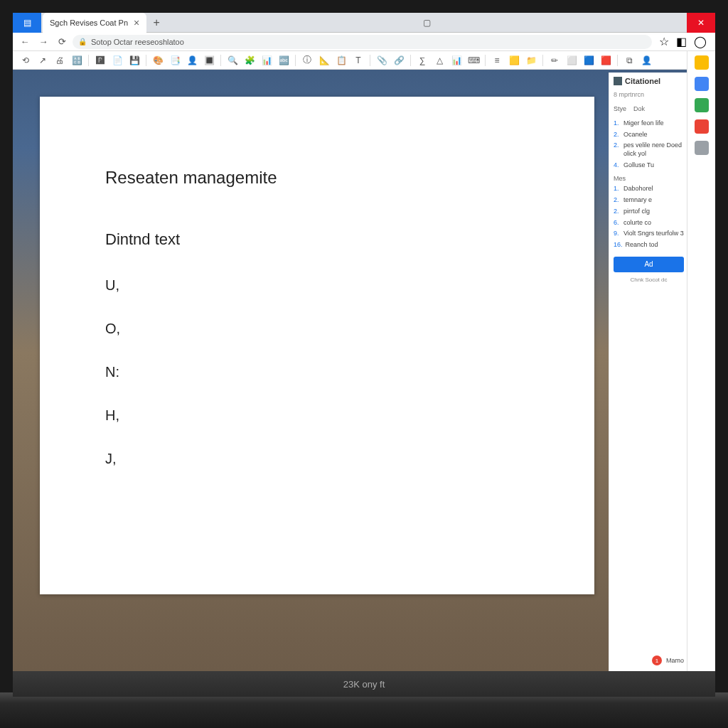  What do you see at coordinates (364, 60) in the screenshot?
I see `docs-toolbar: ⟲↗🖨🔠🅿📄💾🎨📑👤🔳🔍🧩📊🔤ⓘ📐📋T📎🔗∑△📊⌨≡🟨📁✏⬜🟦🟥⧉👤` at bounding box center [364, 60].